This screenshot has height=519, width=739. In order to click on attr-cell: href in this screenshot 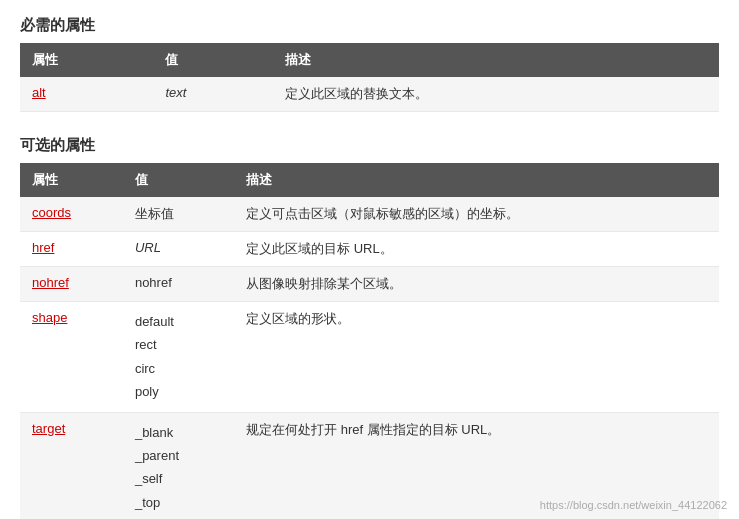, I will do `click(72, 250)`.